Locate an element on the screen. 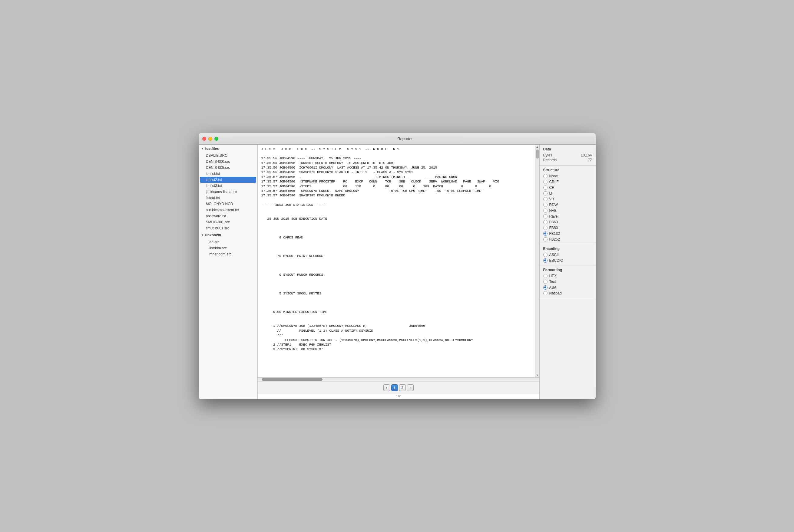 Image resolution: width=794 pixels, height=532 pixels. sidebar-group-label-text: testfiles is located at coordinates (212, 149).